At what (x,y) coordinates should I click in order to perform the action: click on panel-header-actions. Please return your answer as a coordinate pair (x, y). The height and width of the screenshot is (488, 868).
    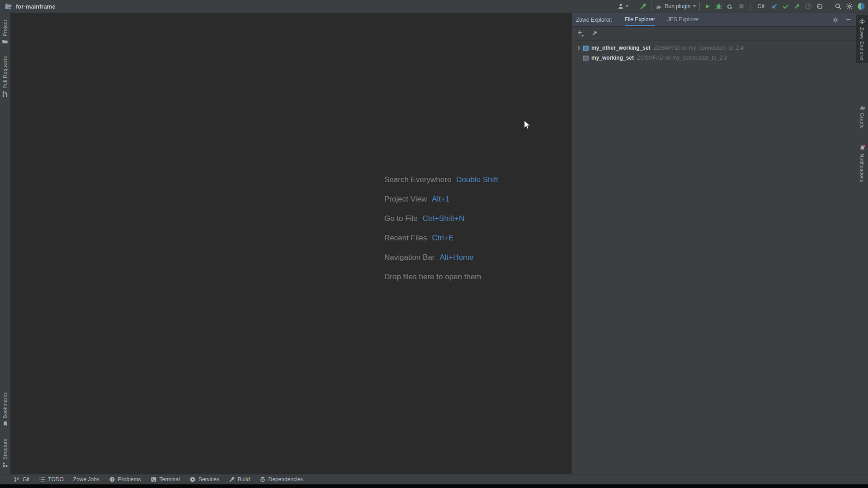
    Looking at the image, I should click on (842, 20).